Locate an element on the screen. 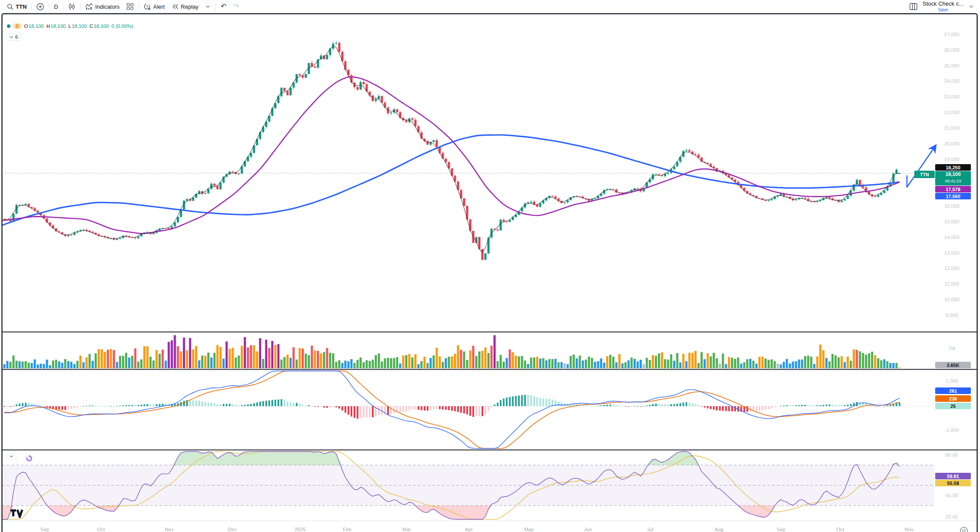 This screenshot has width=980, height=532. tradingview-logo is located at coordinates (18, 514).